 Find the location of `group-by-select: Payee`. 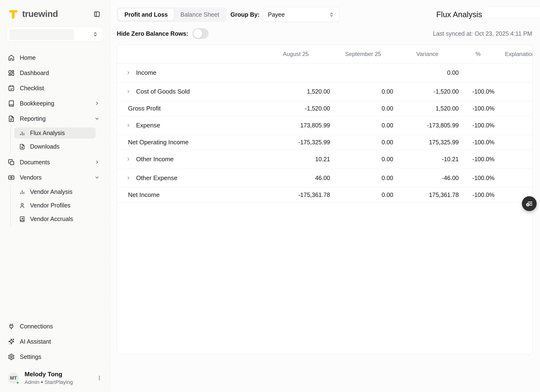

group-by-select: Payee is located at coordinates (301, 15).